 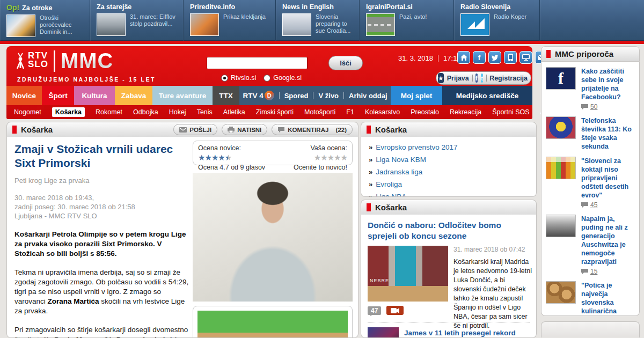 What do you see at coordinates (226, 95) in the screenshot?
I see `tab-ttx: TTX` at bounding box center [226, 95].